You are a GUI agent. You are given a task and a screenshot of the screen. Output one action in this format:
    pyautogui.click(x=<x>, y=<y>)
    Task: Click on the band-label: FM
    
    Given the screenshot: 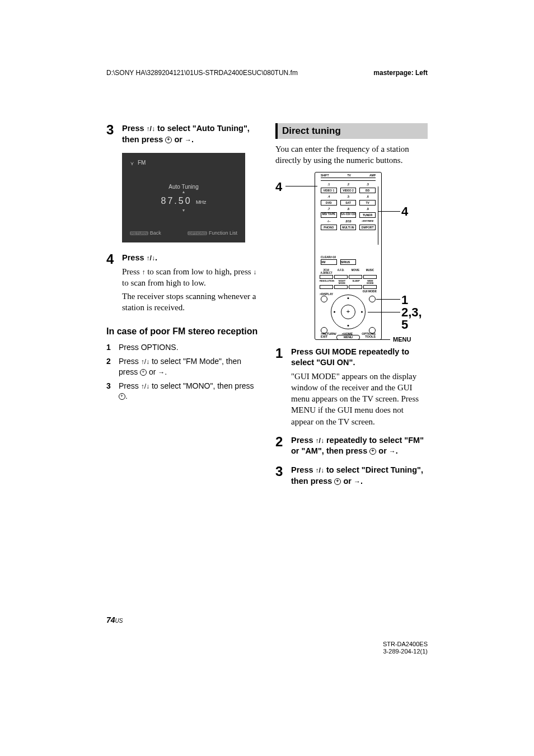 What is the action you would take?
    pyautogui.click(x=142, y=162)
    